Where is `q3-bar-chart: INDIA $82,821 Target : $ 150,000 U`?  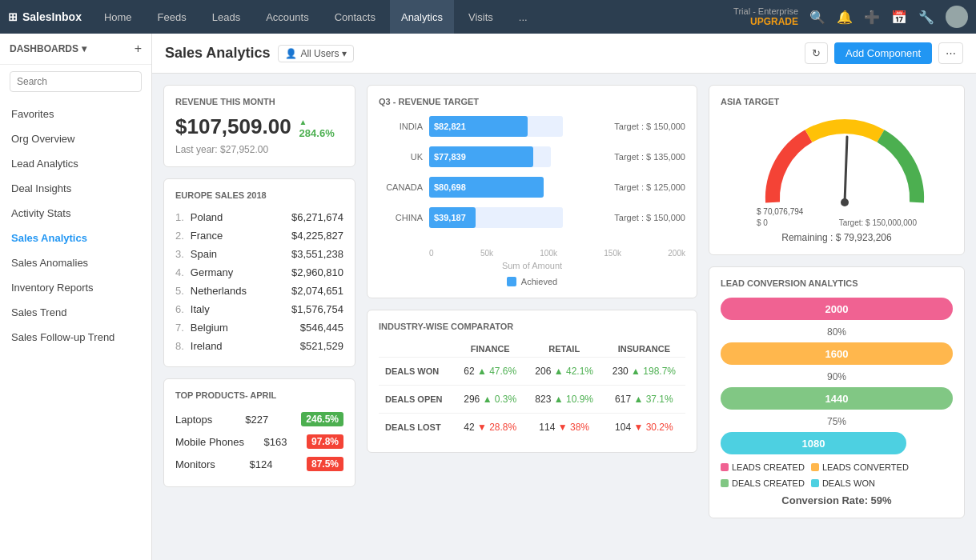
q3-bar-chart: INDIA $82,821 Target : $ 150,000 U is located at coordinates (532, 181).